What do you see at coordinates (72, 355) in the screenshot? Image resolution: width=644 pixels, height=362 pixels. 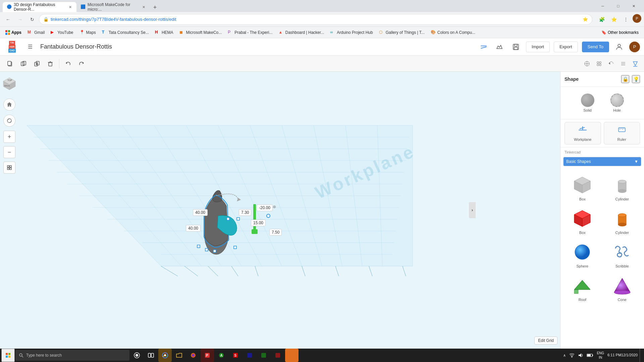 I see `taskbar-search: Type here to search` at bounding box center [72, 355].